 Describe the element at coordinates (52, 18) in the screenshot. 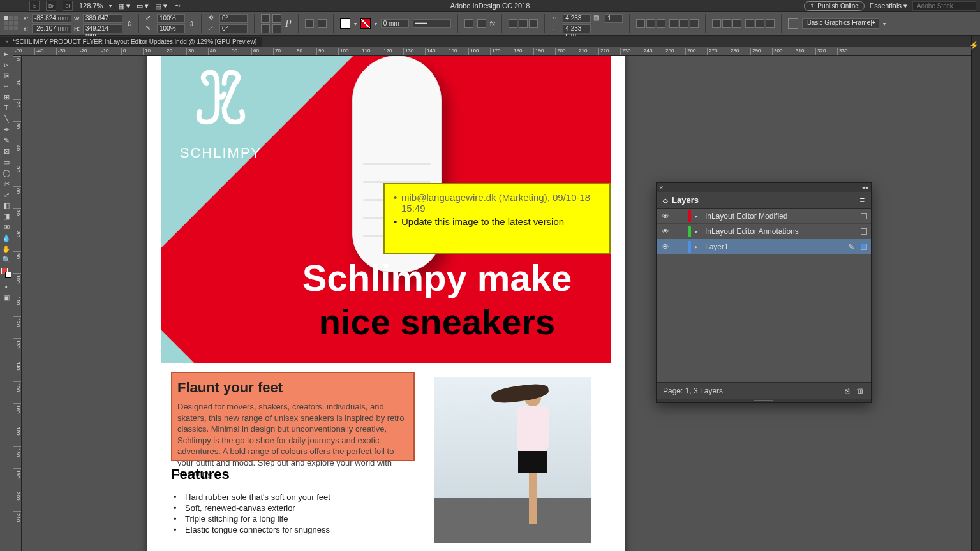

I see `x-field: -83.824 mm` at that location.